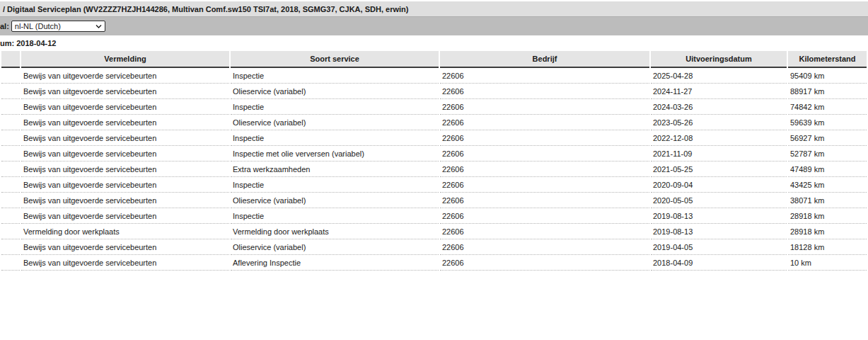  What do you see at coordinates (719, 201) in the screenshot?
I see `cell-uitvoeringsdatum: 2020-05-05` at bounding box center [719, 201].